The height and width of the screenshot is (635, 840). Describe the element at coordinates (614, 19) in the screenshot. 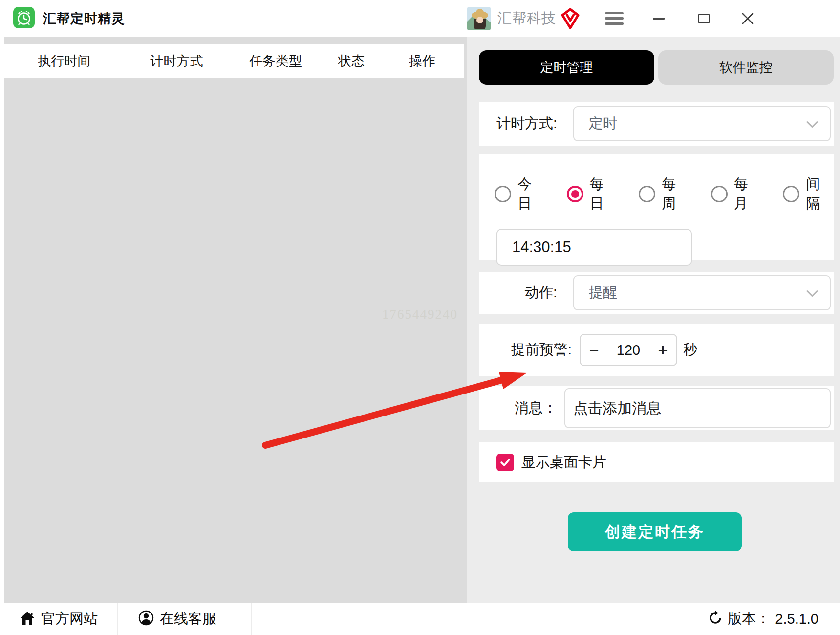

I see `menu-icon` at that location.